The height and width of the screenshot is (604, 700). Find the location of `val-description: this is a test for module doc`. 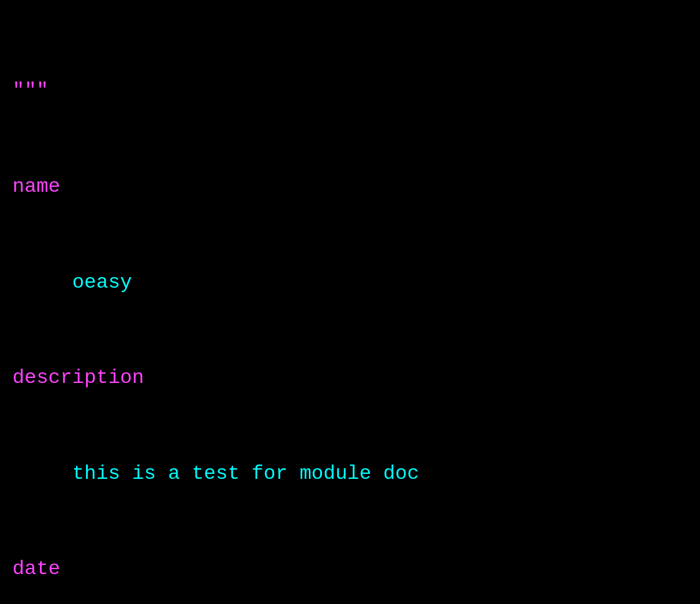

val-description: this is a test for module doc is located at coordinates (215, 473).